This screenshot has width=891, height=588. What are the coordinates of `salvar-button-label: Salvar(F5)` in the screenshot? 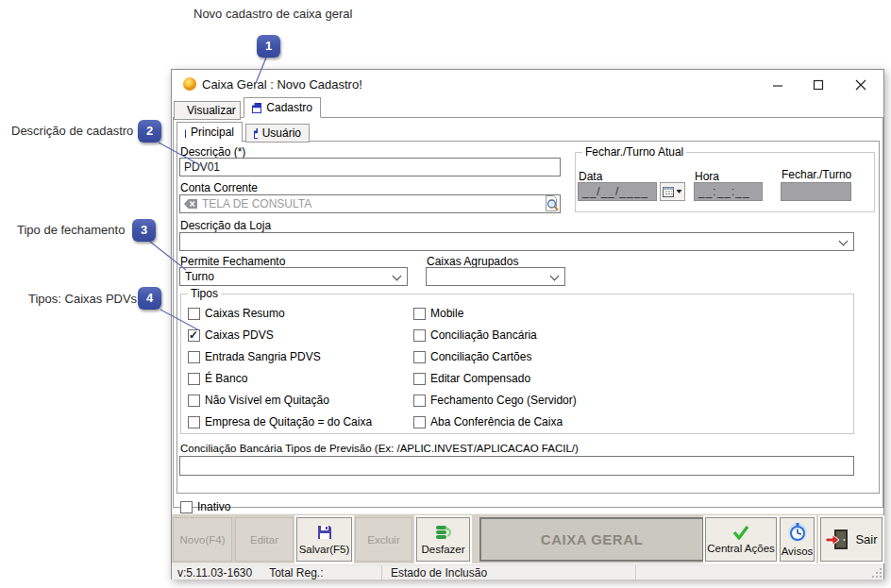 It's located at (325, 549).